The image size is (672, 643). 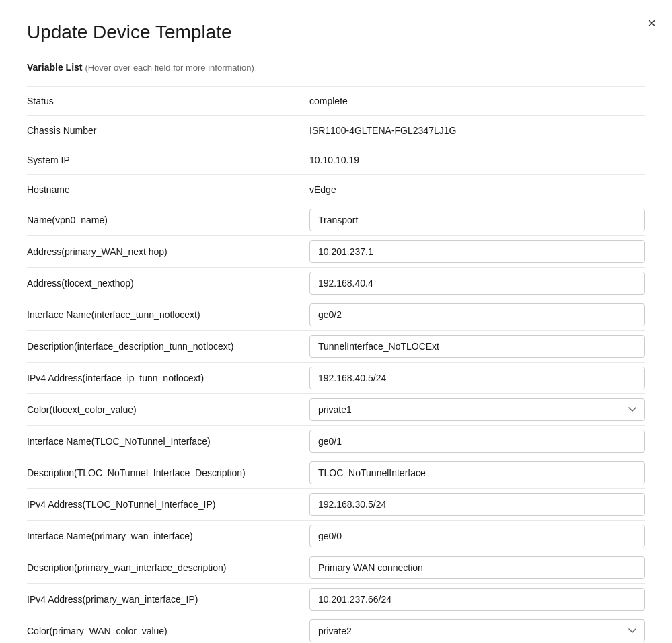 I want to click on static-field-value: complete, so click(x=328, y=101).